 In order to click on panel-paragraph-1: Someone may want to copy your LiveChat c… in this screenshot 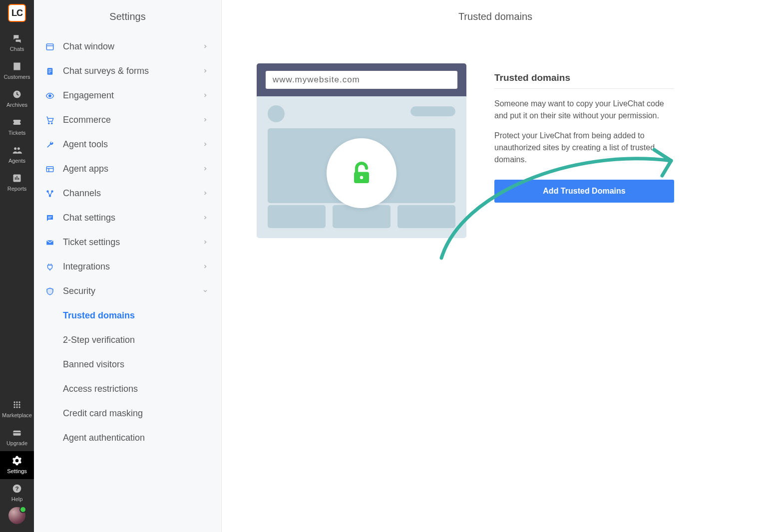, I will do `click(584, 110)`.